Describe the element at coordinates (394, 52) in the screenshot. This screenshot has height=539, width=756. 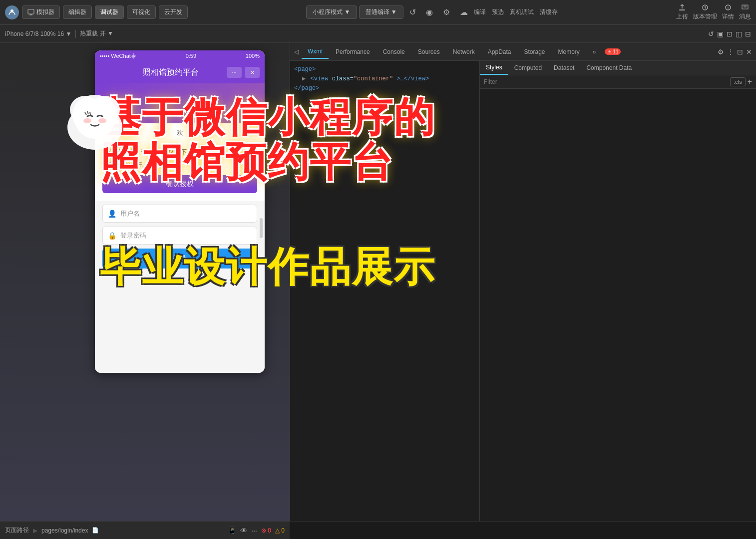
I see `console-tab: Console` at that location.